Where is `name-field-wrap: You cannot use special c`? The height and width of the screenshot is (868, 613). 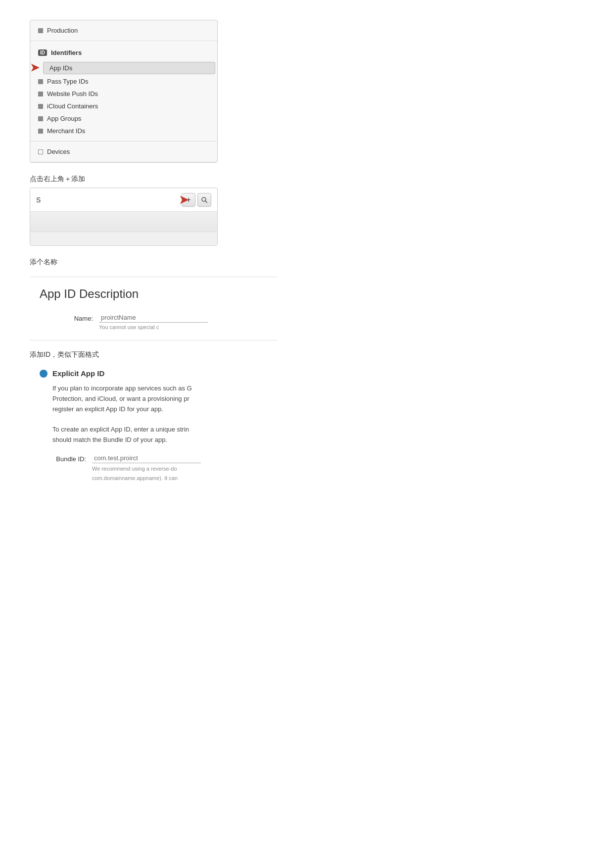 name-field-wrap: You cannot use special c is located at coordinates (153, 322).